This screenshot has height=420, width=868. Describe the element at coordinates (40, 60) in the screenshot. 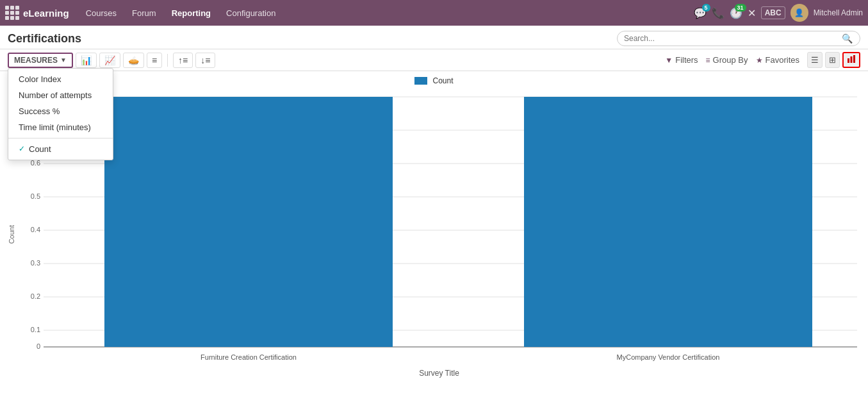

I see `measures-dropdown-container: MEASURES ▼ Color Index Number of attempt…` at that location.